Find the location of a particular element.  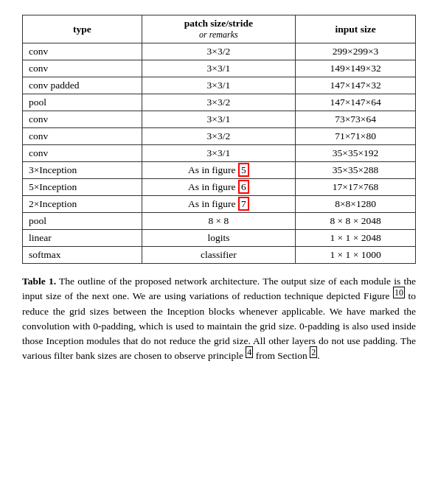

cell-type: 5×Inception is located at coordinates (83, 187).